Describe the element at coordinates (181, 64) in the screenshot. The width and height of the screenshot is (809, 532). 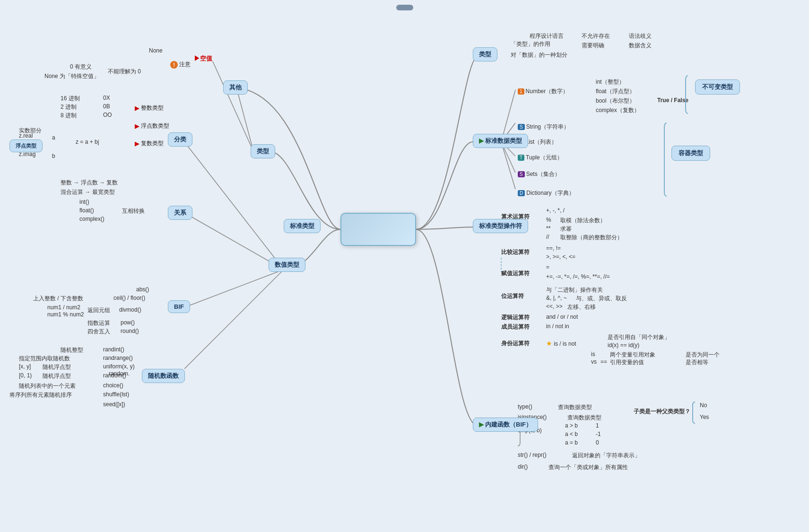
I see `zhuyi-group: ! 注意` at that location.